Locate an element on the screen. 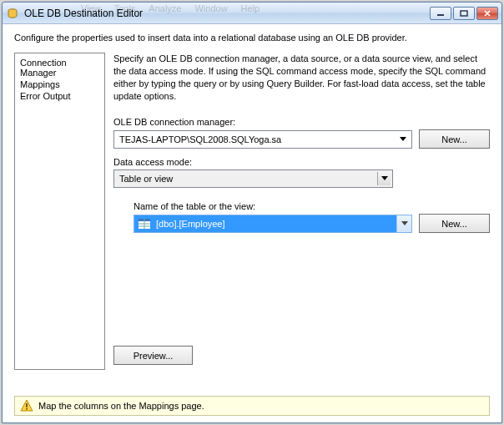 Image resolution: width=504 pixels, height=425 pixels. warning-icon is located at coordinates (27, 406).